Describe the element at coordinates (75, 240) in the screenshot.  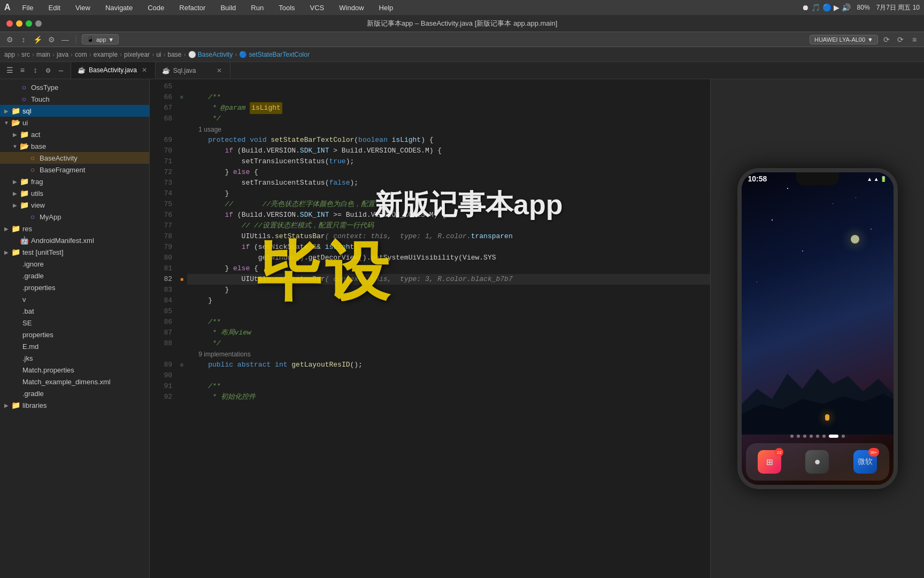
I see `sidebar-item-manifest: 🤖 AndroidManifest.xml` at that location.